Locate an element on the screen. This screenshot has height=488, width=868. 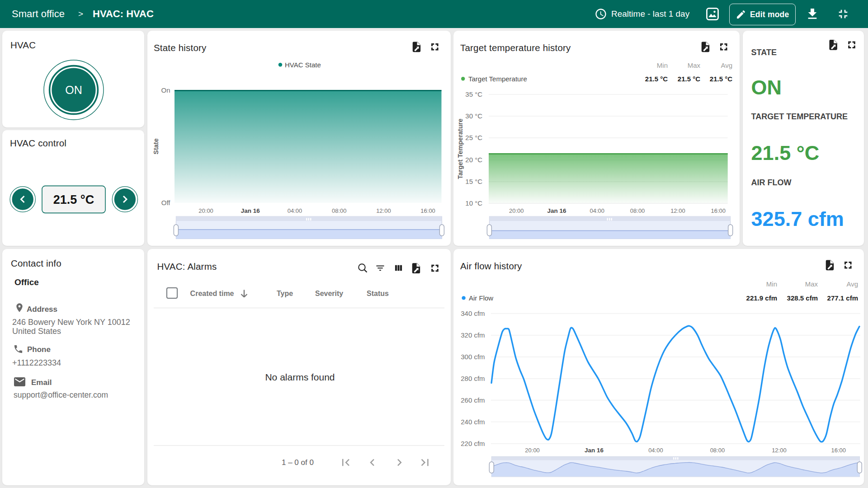
svg-text: State is located at coordinates (156, 146).